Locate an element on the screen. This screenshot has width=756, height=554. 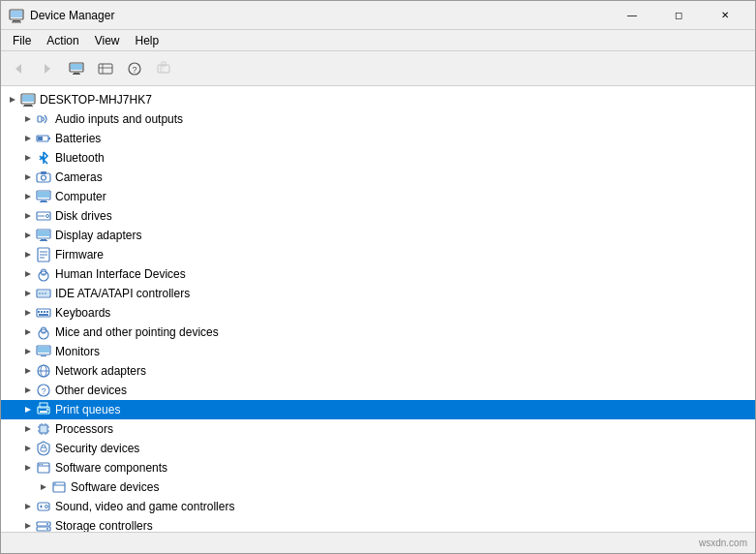
device-category-label: Mice and other pointing devices is located at coordinates (137, 332).